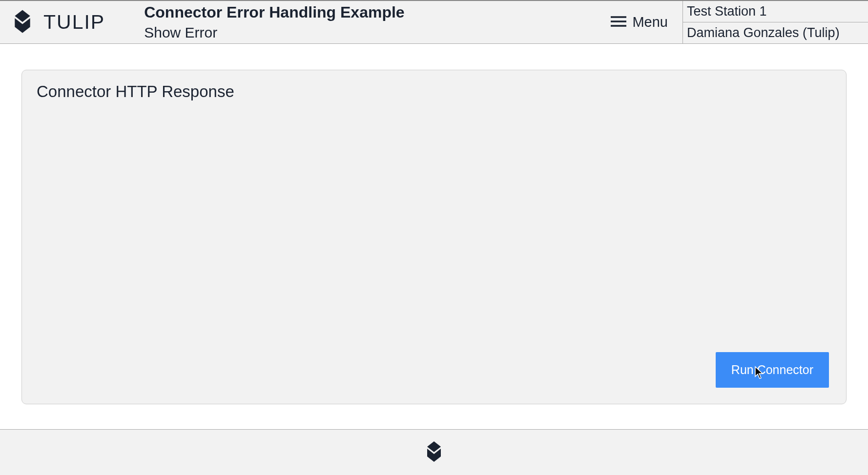 Image resolution: width=868 pixels, height=475 pixels. Describe the element at coordinates (650, 22) in the screenshot. I see `menu-label: Menu` at that location.